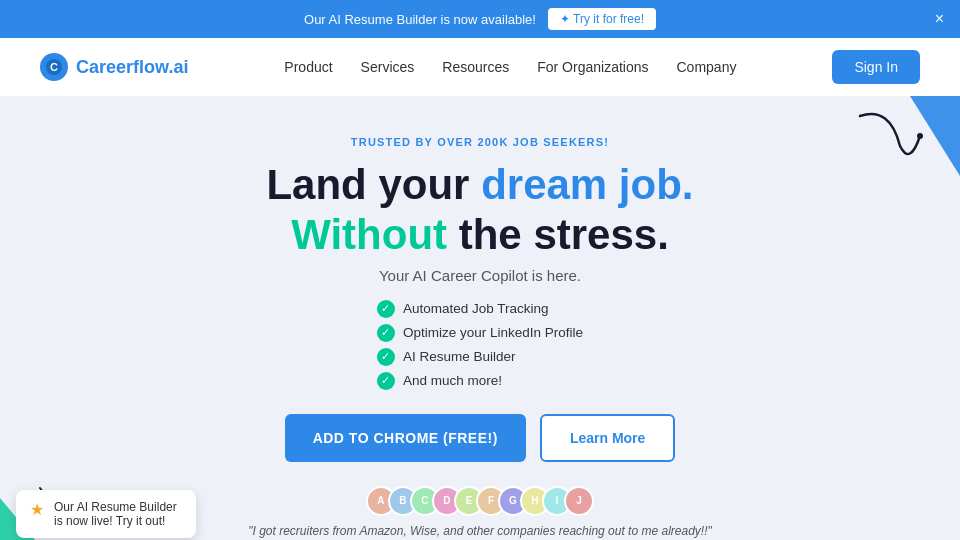 This screenshot has height=540, width=960. Describe the element at coordinates (480, 210) in the screenshot. I see `hero-title: Land your dream job. Without the stress.` at that location.